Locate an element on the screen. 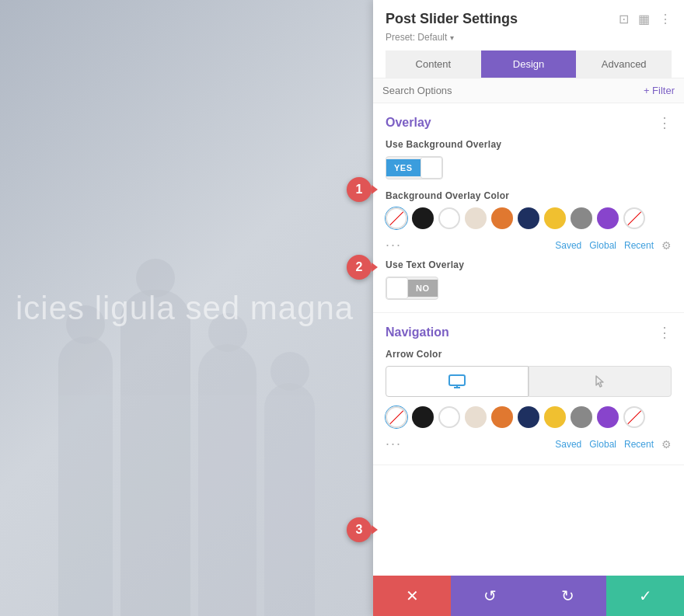 The height and width of the screenshot is (616, 684). navigation-section: Navigation ⋮ Arrow Color is located at coordinates (529, 389).